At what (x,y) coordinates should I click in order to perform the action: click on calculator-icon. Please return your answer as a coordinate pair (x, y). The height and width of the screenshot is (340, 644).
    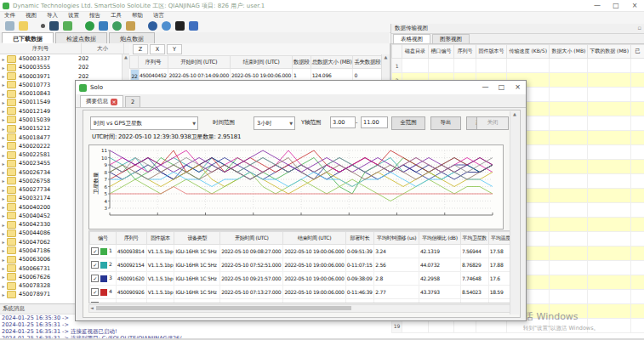
    Looking at the image, I should click on (54, 26).